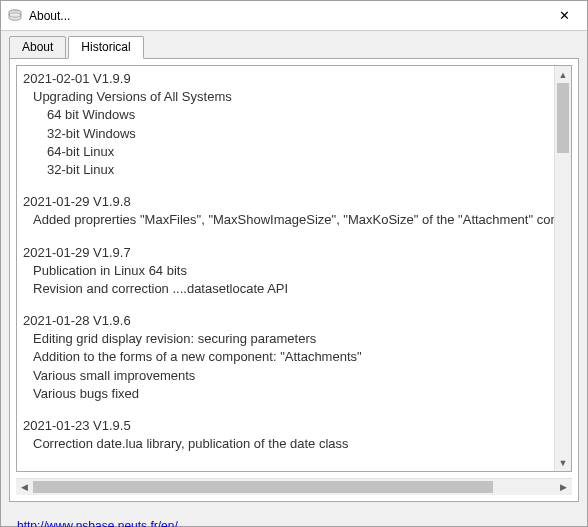 The image size is (588, 527). What do you see at coordinates (286, 134) in the screenshot?
I see `entry-line: 32-bit Windows` at bounding box center [286, 134].